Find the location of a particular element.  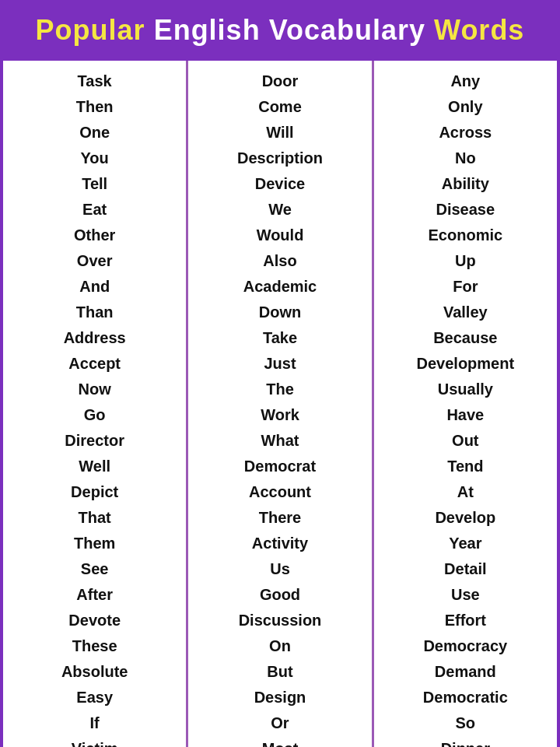

list-item: You is located at coordinates (95, 159).